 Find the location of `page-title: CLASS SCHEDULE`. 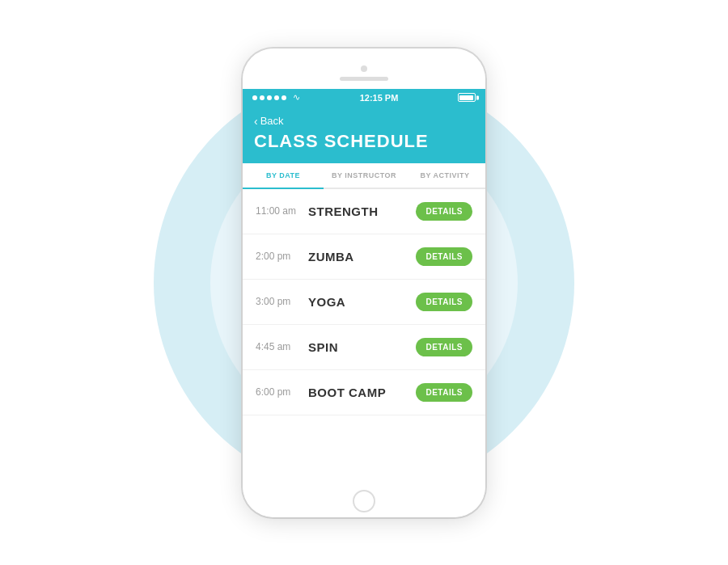

page-title: CLASS SCHEDULE is located at coordinates (364, 141).